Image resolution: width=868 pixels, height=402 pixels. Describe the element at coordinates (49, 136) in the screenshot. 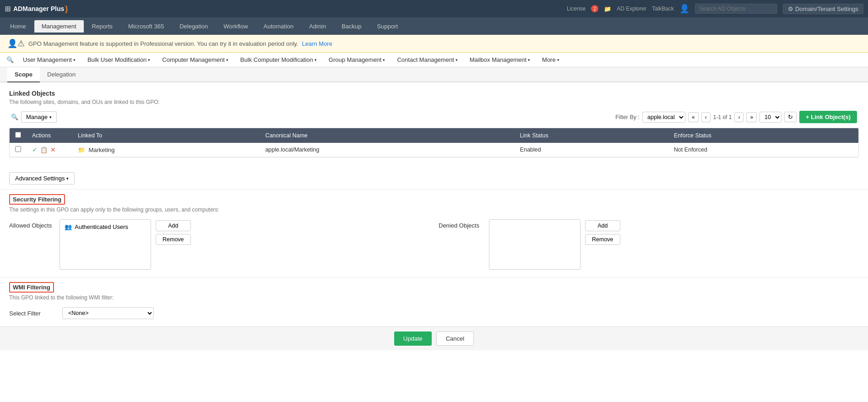

I see `col-actions: Actions` at that location.